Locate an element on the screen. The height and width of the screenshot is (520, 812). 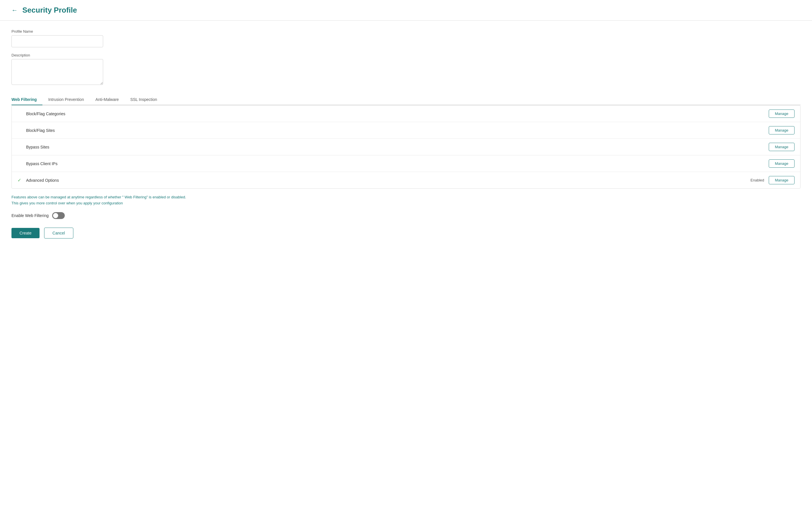
row-status: Enabled is located at coordinates (757, 180).